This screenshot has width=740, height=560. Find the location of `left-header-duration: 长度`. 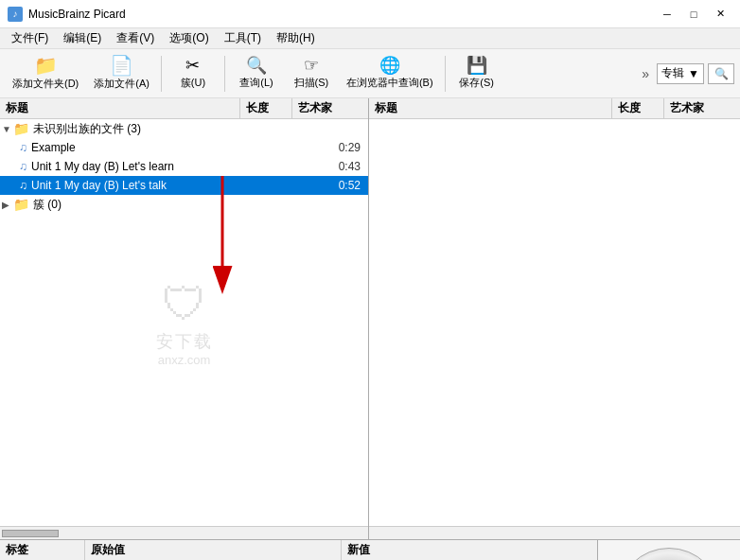

left-header-duration: 长度 is located at coordinates (267, 108).